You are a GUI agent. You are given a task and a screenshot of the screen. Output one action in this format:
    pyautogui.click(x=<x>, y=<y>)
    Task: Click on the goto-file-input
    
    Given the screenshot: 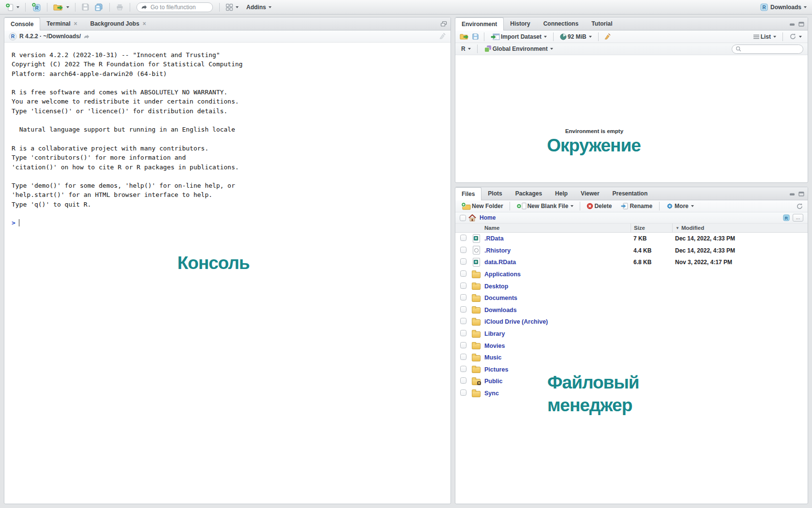 What is the action you would take?
    pyautogui.click(x=178, y=7)
    